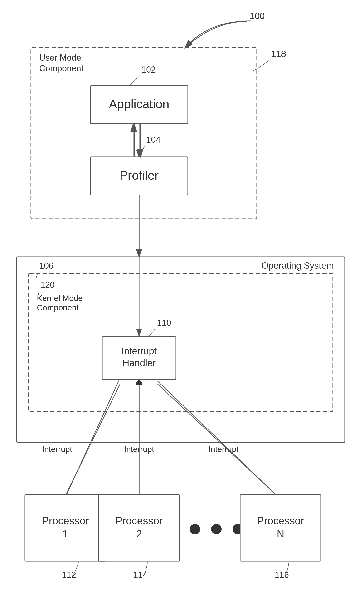 This screenshot has height=605, width=364. I want to click on ellipsis-dot1, so click(195, 529).